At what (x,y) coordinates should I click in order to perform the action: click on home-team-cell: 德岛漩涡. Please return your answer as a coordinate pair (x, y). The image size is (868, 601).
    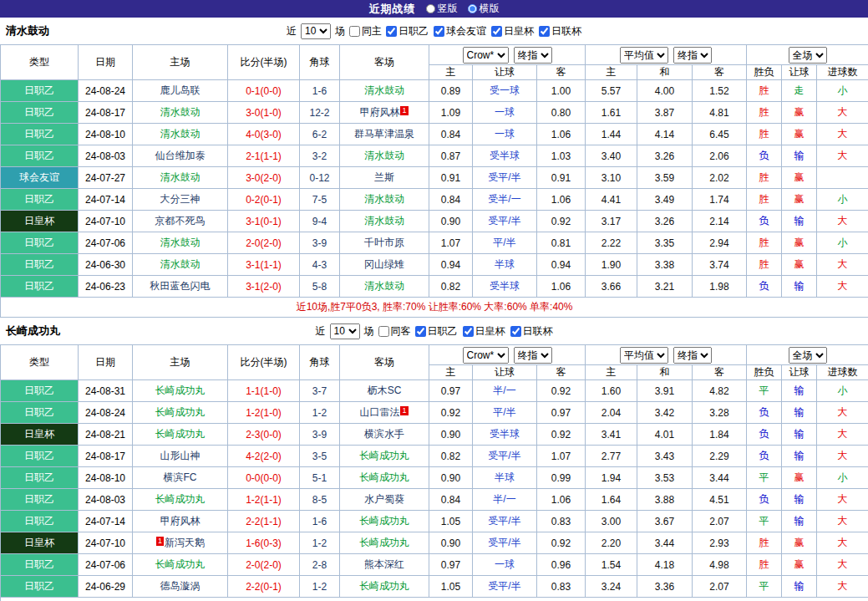
    Looking at the image, I should click on (180, 587).